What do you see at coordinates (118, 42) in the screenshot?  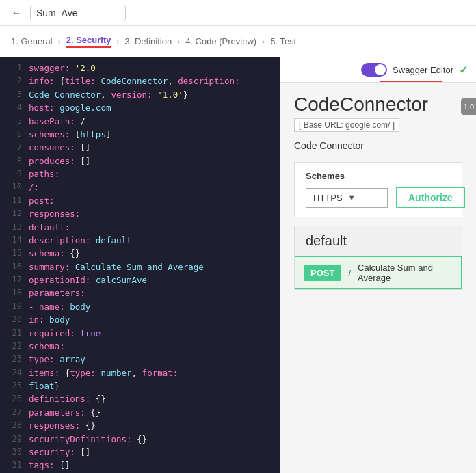 I see `bc-sep-2: ›` at bounding box center [118, 42].